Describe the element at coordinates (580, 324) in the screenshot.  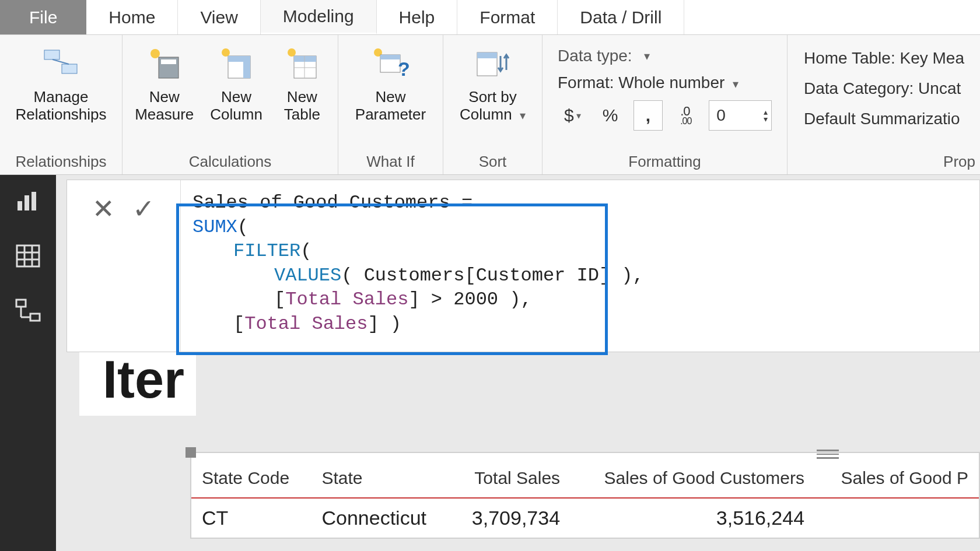
I see `formula-line: [Total Sales] )` at that location.